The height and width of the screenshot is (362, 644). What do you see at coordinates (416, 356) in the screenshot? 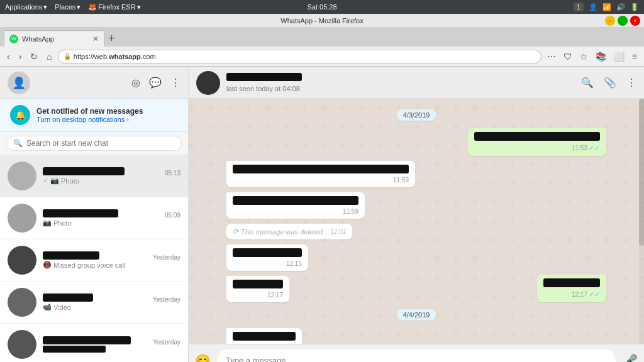
I see `message-input` at bounding box center [416, 356].